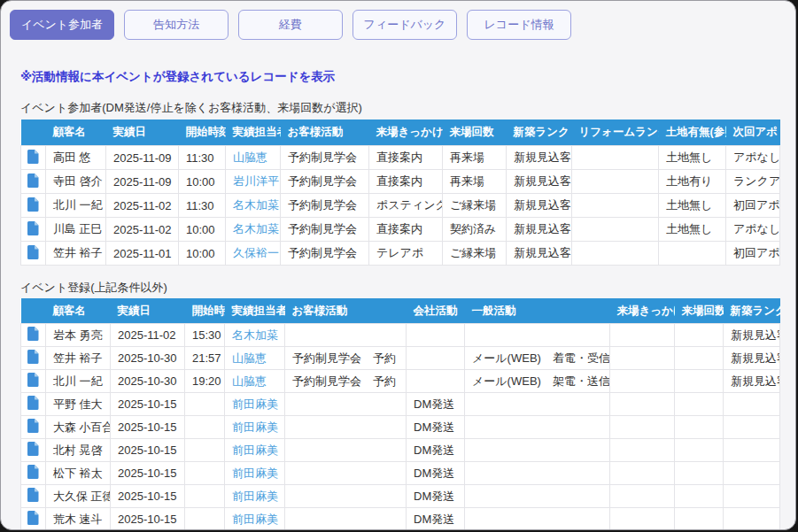 Image resolution: width=798 pixels, height=532 pixels. What do you see at coordinates (400, 182) in the screenshot?
I see `table-row: 寺田 啓介2025-11-0910:00岩川洋平予約制見学会直接案内再来場新規見…` at bounding box center [400, 182].